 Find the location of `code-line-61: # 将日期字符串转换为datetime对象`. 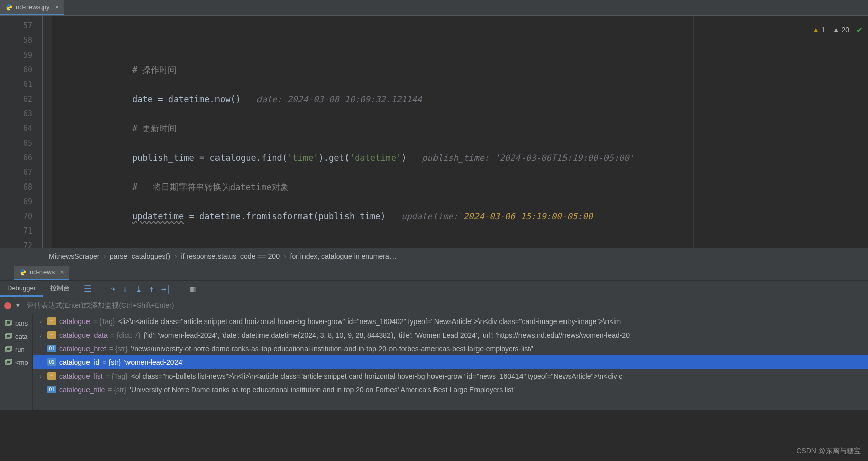

code-line-61: # 将日期字符串转换为datetime对象 is located at coordinates (210, 187).